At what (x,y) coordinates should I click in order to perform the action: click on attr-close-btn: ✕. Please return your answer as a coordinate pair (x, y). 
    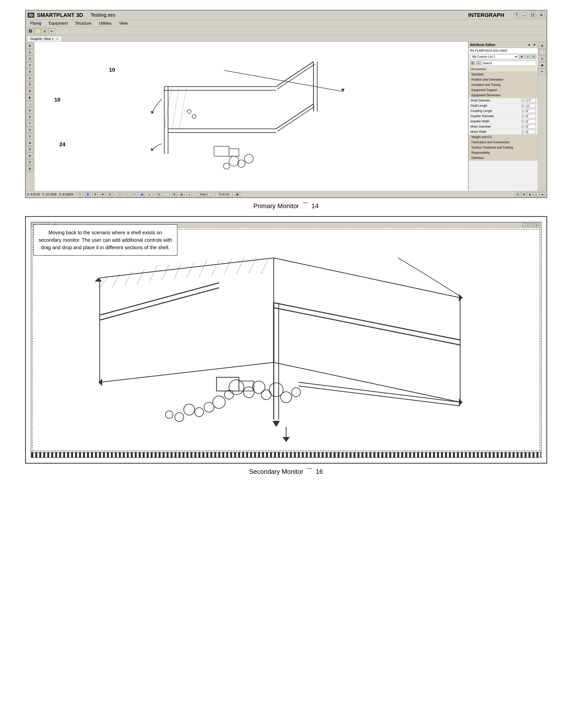
    Looking at the image, I should click on (534, 45).